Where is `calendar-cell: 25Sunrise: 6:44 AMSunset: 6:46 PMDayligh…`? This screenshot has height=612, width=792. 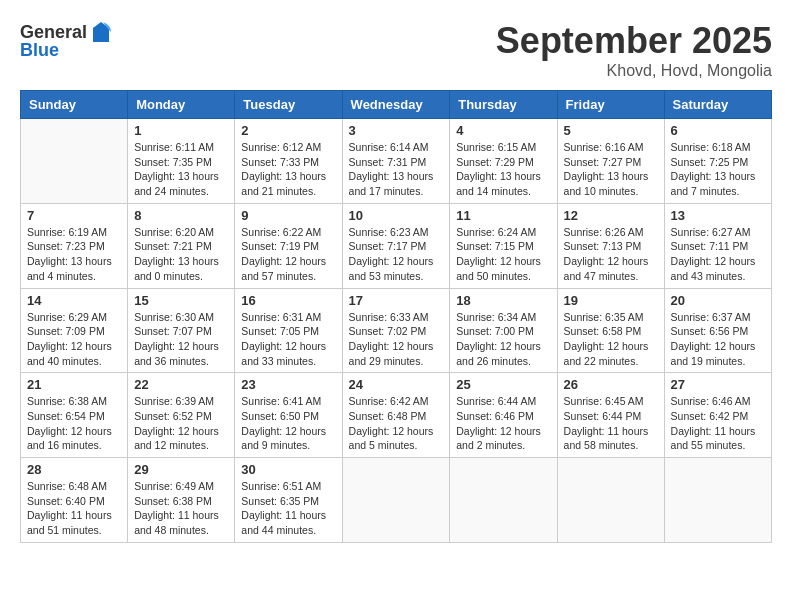 calendar-cell: 25Sunrise: 6:44 AMSunset: 6:46 PMDayligh… is located at coordinates (504, 416).